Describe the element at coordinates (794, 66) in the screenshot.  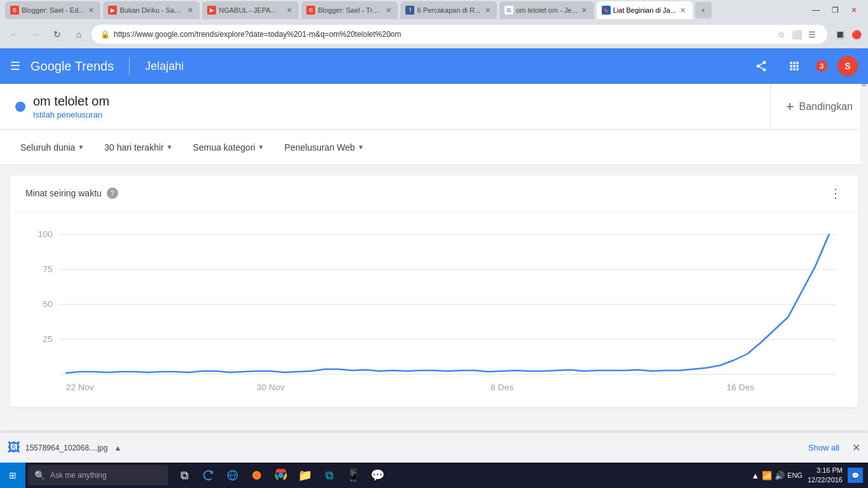
I see `apps-button` at that location.